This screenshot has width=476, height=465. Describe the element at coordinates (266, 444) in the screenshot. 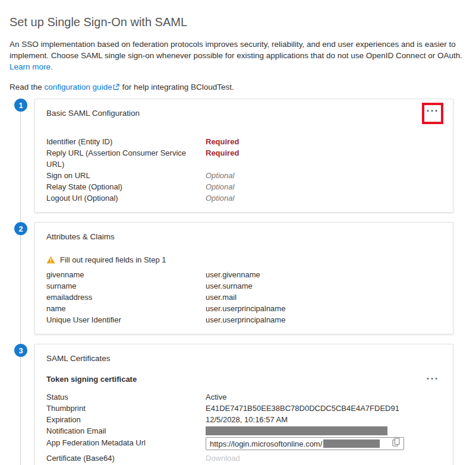

I see `metadata-url-text: https://login.microsoftonline.com/` at that location.